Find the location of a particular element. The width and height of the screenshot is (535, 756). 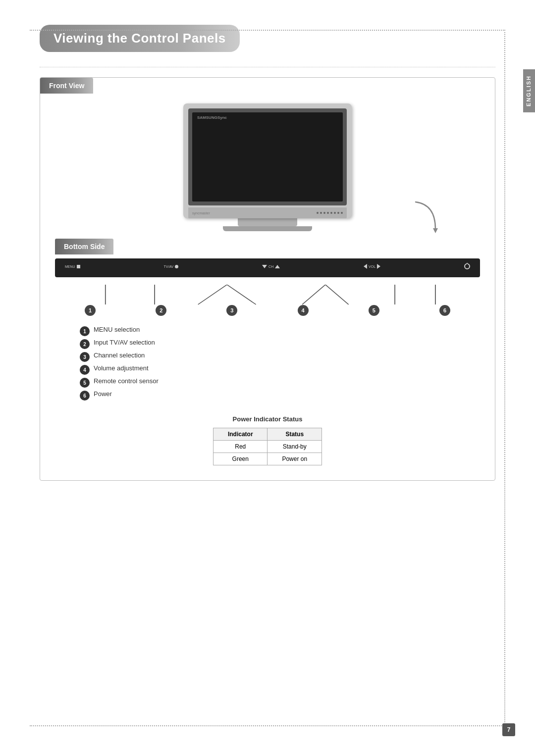

dotted-right-border is located at coordinates (505, 378).